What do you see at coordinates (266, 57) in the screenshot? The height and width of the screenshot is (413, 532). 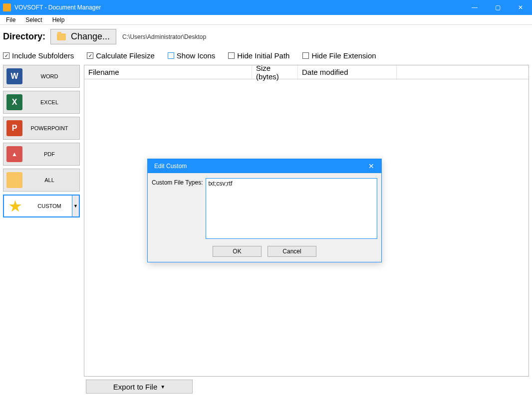 I see `options-row: Include Subfolders Calculate Filesize Sh…` at bounding box center [266, 57].